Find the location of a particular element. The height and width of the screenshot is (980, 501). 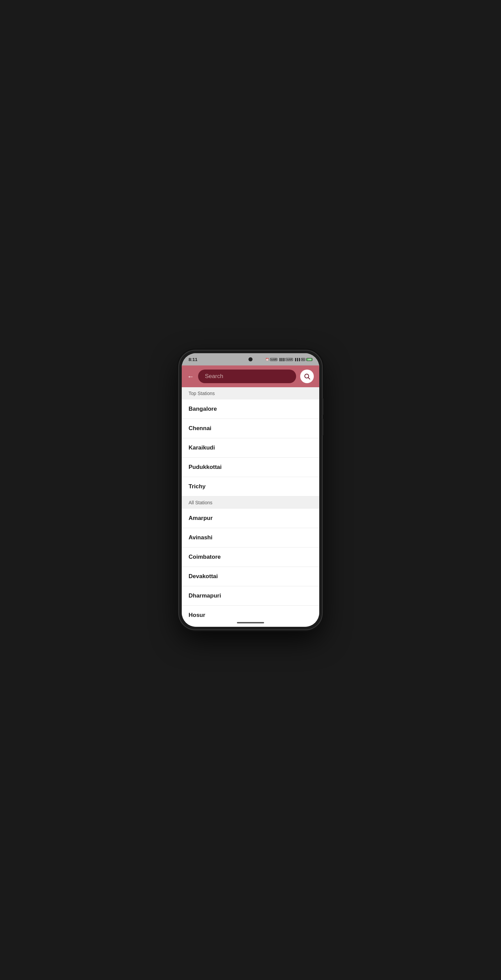

alarm-icon: ⏰ is located at coordinates (267, 360).